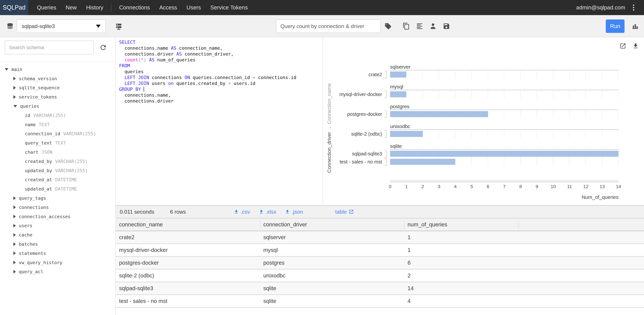 The width and height of the screenshot is (644, 315). I want to click on tree-label: updated_by, so click(38, 171).